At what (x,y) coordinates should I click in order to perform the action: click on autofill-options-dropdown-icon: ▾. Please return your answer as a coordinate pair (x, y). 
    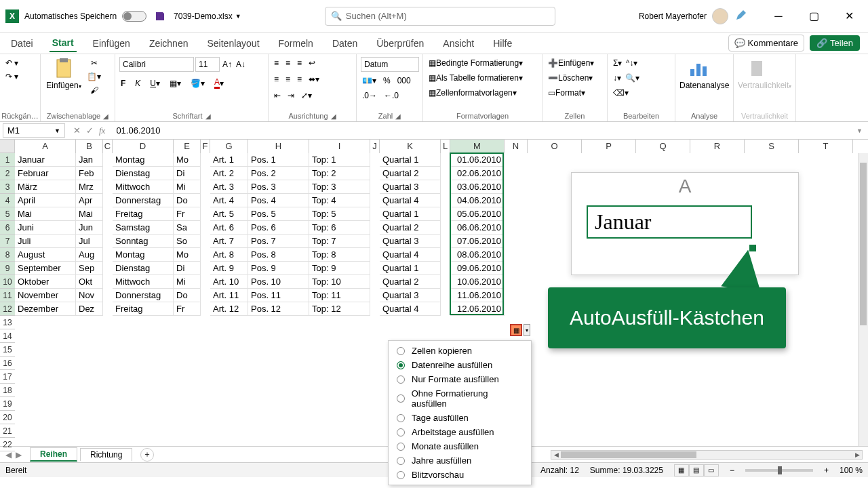
    Looking at the image, I should click on (527, 330).